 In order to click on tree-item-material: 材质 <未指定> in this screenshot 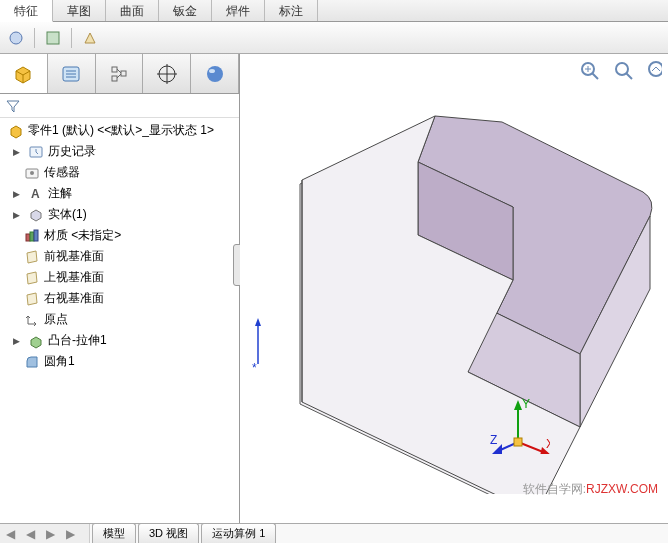, I will do `click(120, 236)`.